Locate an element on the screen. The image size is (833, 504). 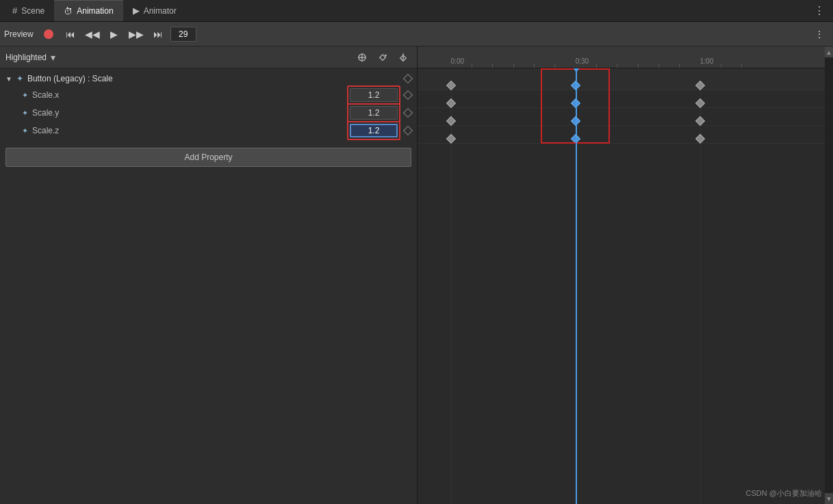
goto-end-button: ⏭ is located at coordinates (158, 34).